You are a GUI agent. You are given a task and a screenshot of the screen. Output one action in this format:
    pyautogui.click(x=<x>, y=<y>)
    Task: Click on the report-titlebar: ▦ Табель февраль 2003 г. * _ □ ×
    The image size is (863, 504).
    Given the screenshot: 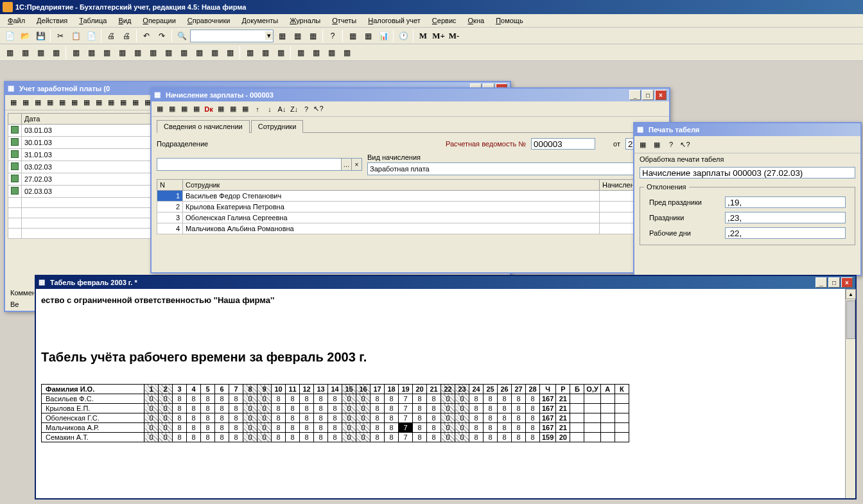 What is the action you would take?
    pyautogui.click(x=446, y=282)
    